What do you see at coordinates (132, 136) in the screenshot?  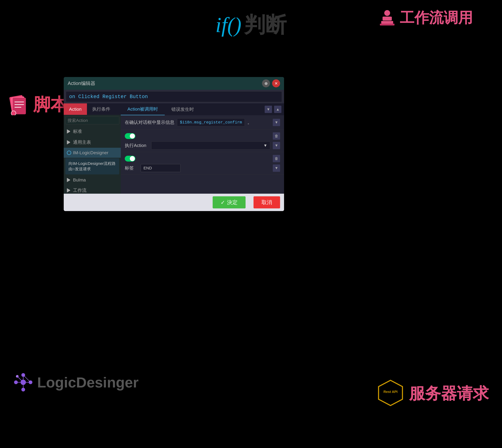 I see `toggle-1-knob` at bounding box center [132, 136].